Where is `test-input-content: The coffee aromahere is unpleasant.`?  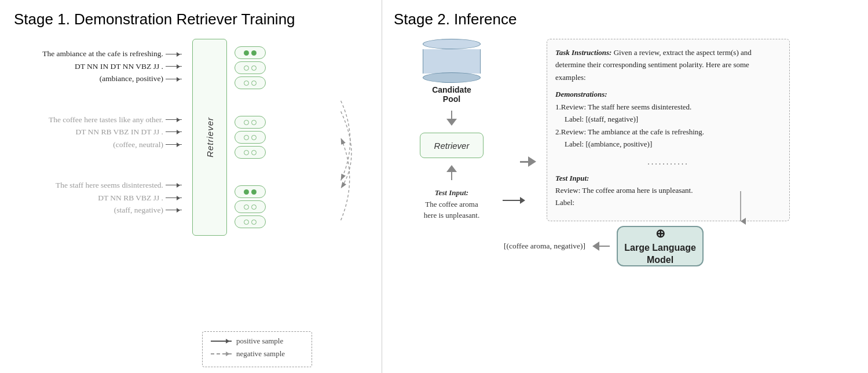
test-input-content: The coffee aromahere is unpleasant. is located at coordinates (452, 210).